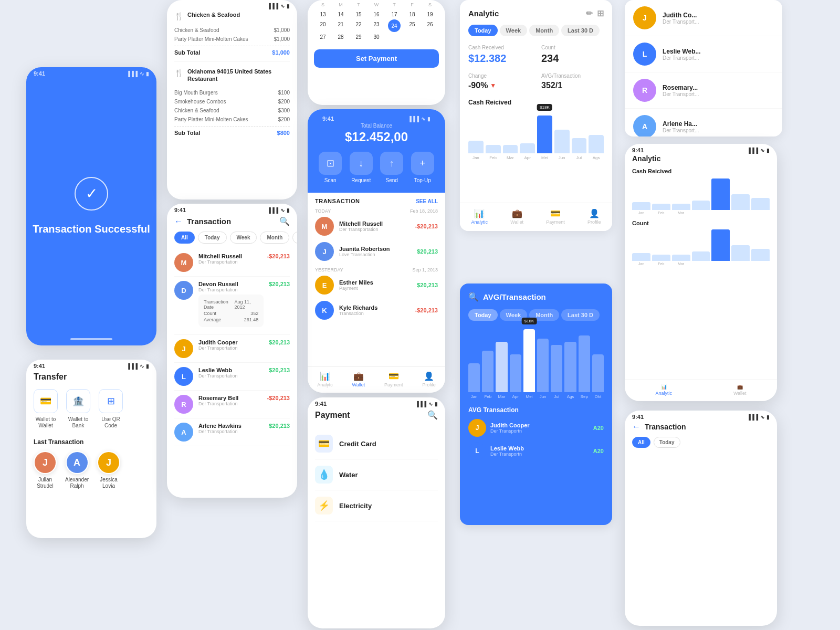 Image resolution: width=840 pixels, height=630 pixels. What do you see at coordinates (325, 379) in the screenshot?
I see `nav-analytic: 📊 Analytc` at bounding box center [325, 379].